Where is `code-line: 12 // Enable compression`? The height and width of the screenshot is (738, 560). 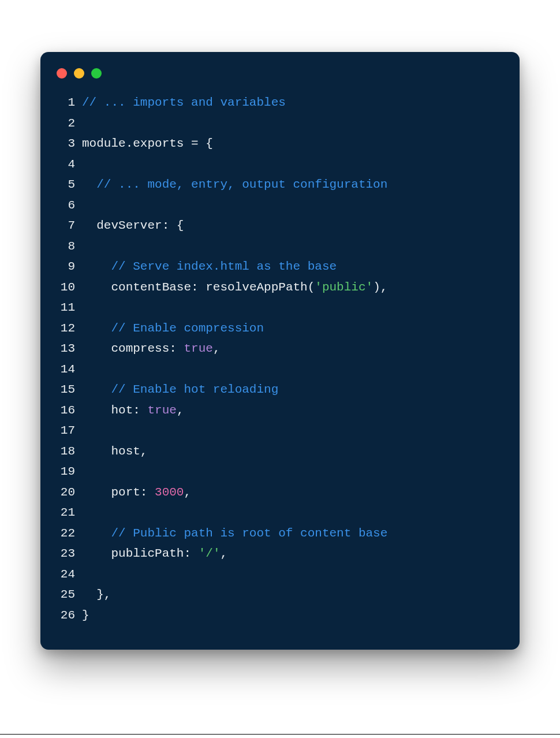
code-line: 12 // Enable compression is located at coordinates (280, 329).